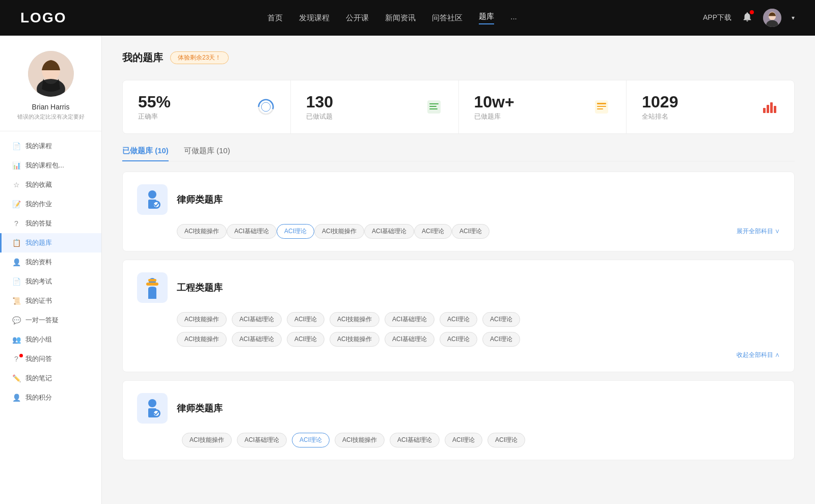 The height and width of the screenshot is (504, 815). What do you see at coordinates (51, 185) in the screenshot?
I see `sidebar-item-favorites: ☆ 我的收藏` at bounding box center [51, 185].